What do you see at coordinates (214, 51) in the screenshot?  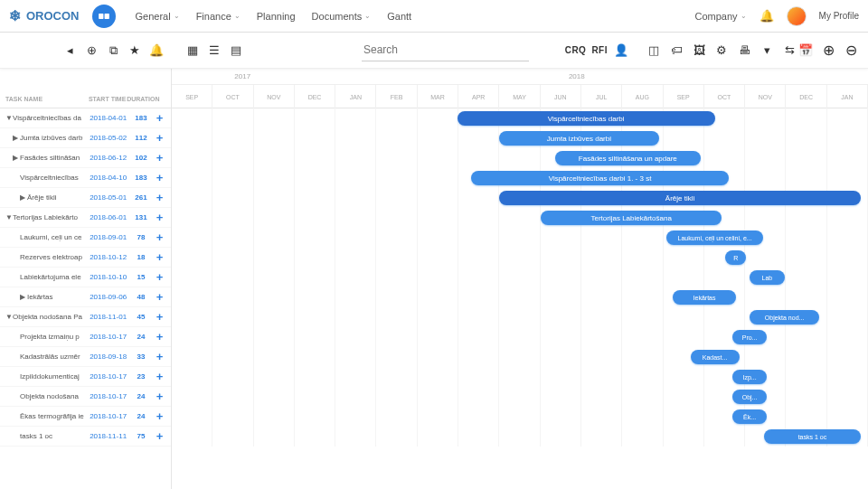 I see `list-view-icon: ☰` at bounding box center [214, 51].